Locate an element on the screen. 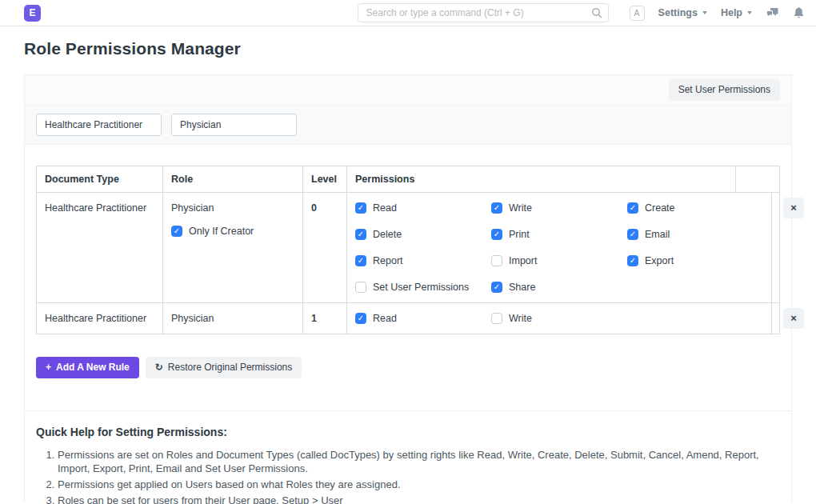  only-if-creator-checkbox: Only If Creator is located at coordinates (213, 231).